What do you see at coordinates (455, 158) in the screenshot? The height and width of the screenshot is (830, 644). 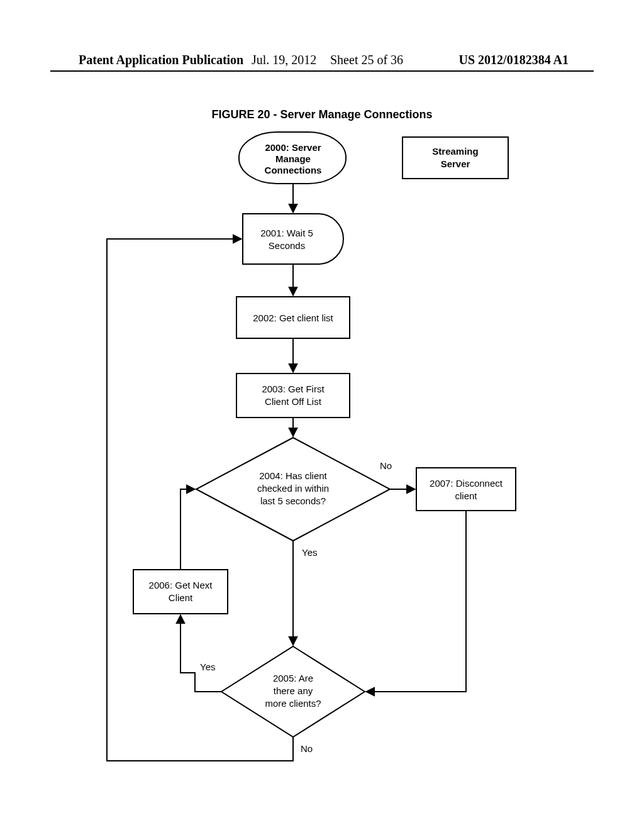 I see `node-streaming-server: Streaming Server` at bounding box center [455, 158].